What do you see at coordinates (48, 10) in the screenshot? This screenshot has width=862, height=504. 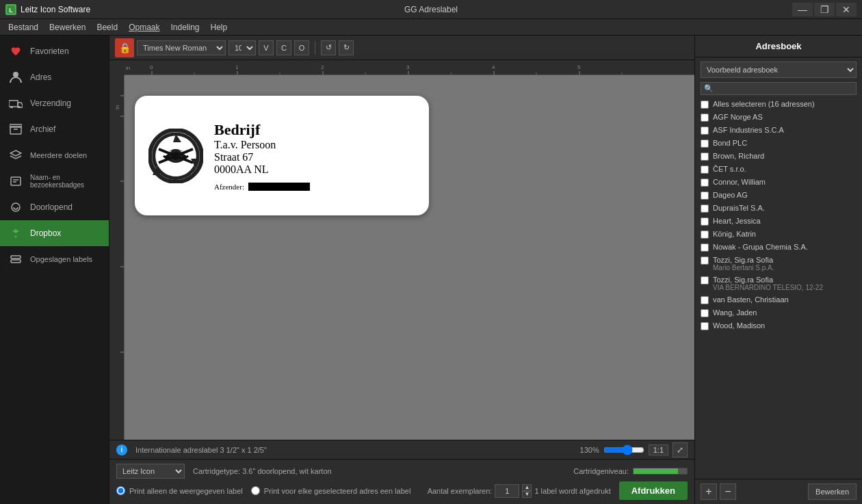 I see `titlebar-left: L Leitz Icon Software` at bounding box center [48, 10].